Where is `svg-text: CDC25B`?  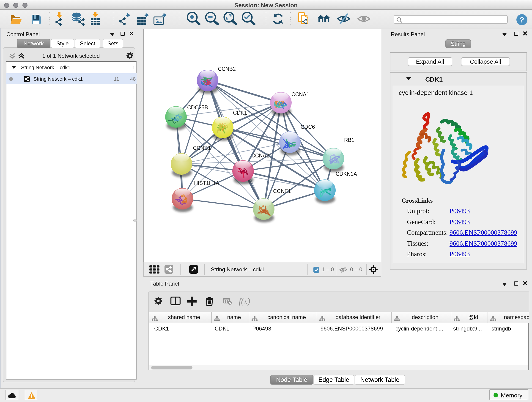 svg-text: CDC25B is located at coordinates (198, 107).